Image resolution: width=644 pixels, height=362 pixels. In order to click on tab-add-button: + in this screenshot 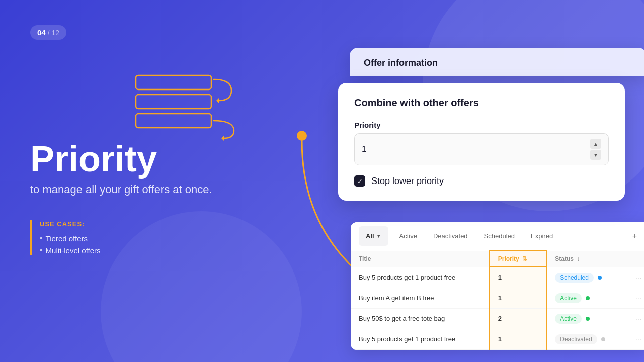, I will do `click(635, 236)`.